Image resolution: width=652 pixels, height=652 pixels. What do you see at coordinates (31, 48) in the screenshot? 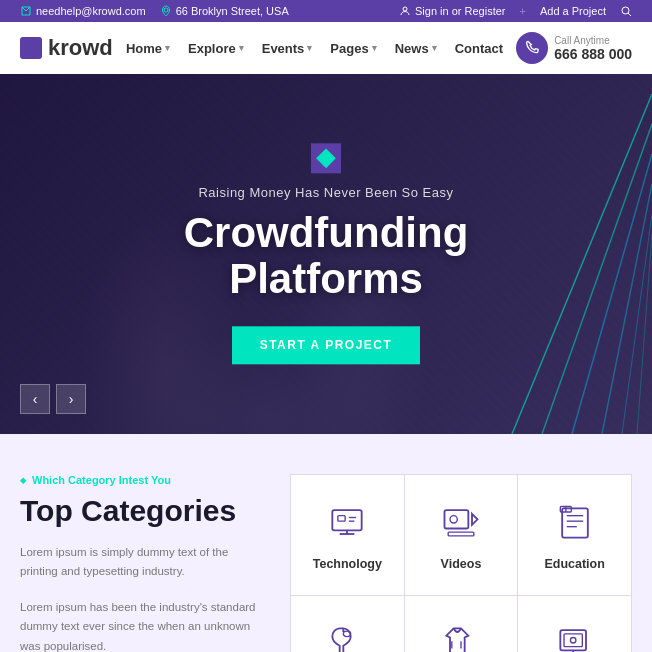
I see `logo-icon` at bounding box center [31, 48].